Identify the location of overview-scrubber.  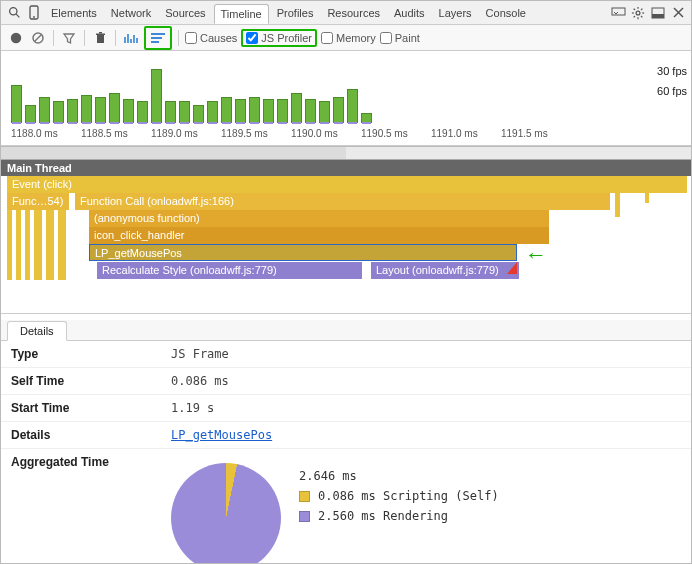
(346, 153).